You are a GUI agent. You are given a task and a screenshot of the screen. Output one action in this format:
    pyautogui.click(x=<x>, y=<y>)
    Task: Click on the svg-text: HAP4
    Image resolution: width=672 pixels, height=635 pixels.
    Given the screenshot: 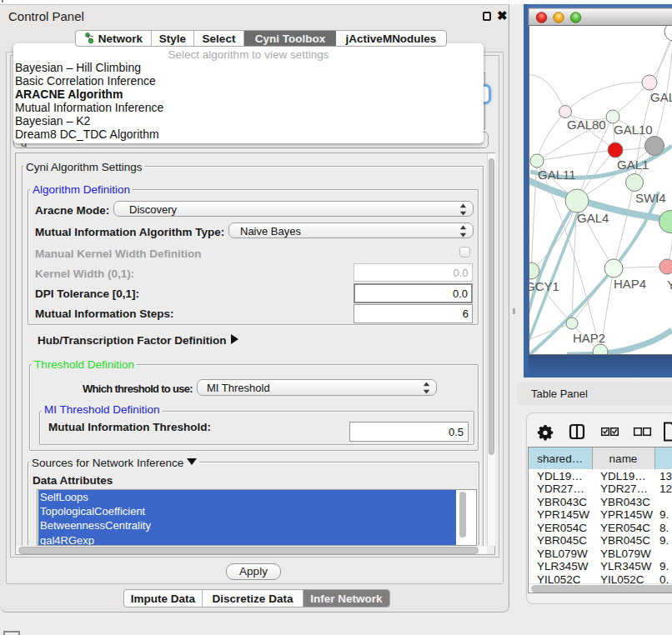 What is the action you would take?
    pyautogui.click(x=630, y=283)
    